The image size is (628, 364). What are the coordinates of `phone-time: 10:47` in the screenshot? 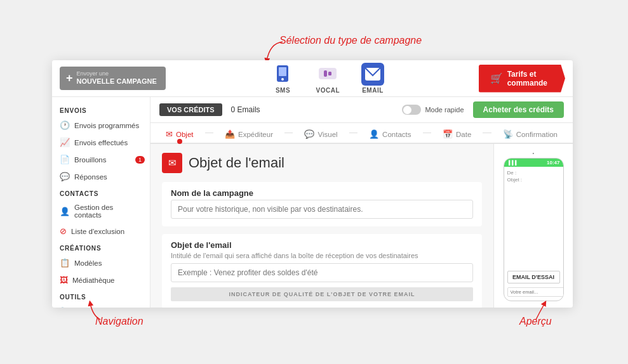 It's located at (553, 162).